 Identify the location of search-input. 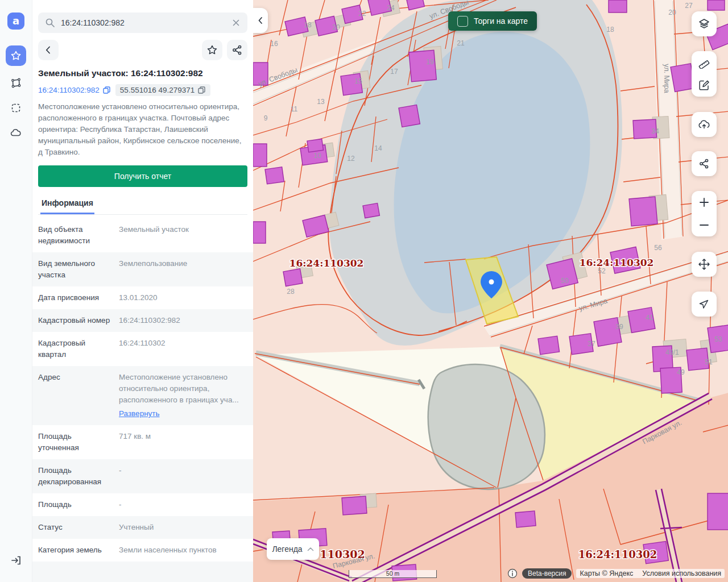
(143, 23).